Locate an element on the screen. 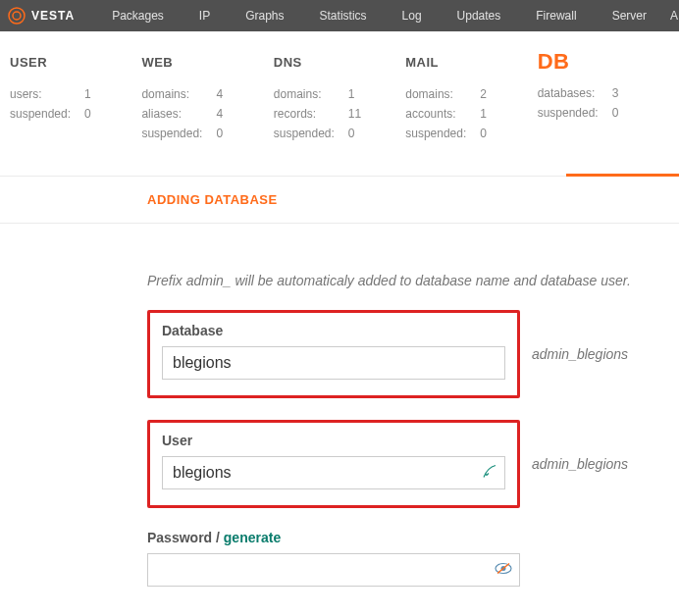 The image size is (679, 616). user-suffix: admin_blegions is located at coordinates (580, 464).